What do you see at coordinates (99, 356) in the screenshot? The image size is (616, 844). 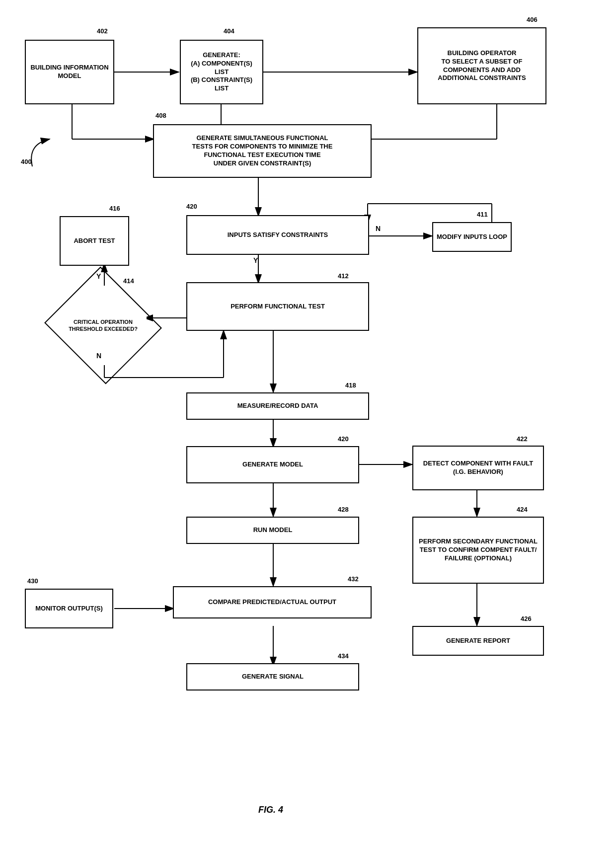 I see `label-n-414: N` at bounding box center [99, 356].